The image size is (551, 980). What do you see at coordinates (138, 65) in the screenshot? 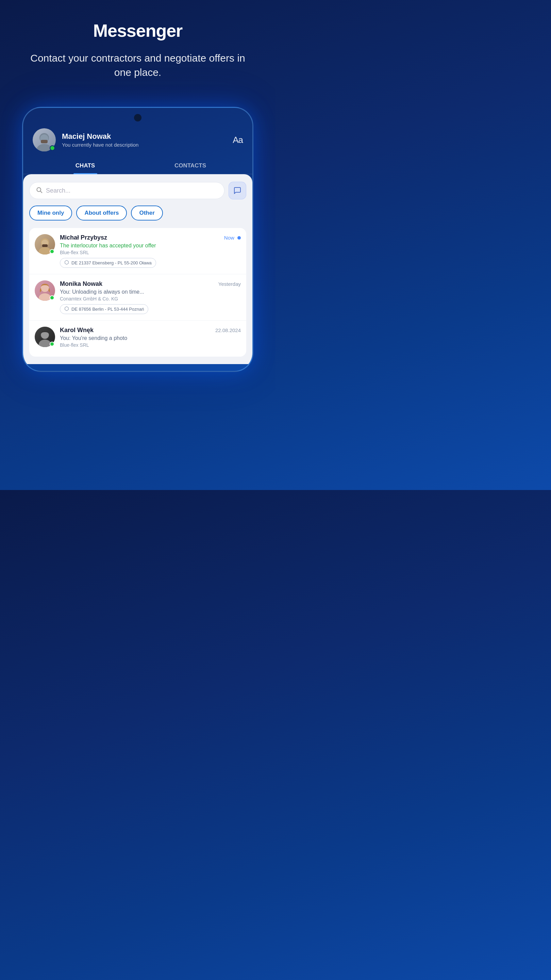
I see `hero-subtitle: Contact your contractors and negotiate o…` at bounding box center [138, 65].